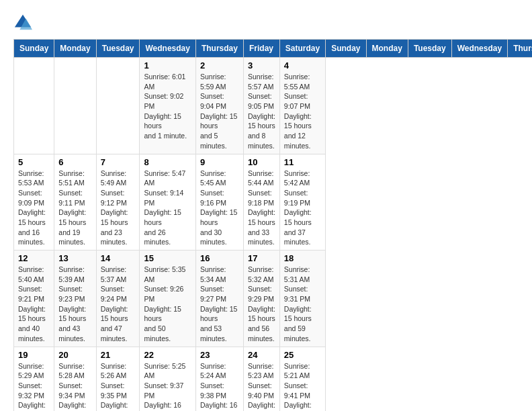  What do you see at coordinates (167, 163) in the screenshot?
I see `day-number: 8` at bounding box center [167, 163].